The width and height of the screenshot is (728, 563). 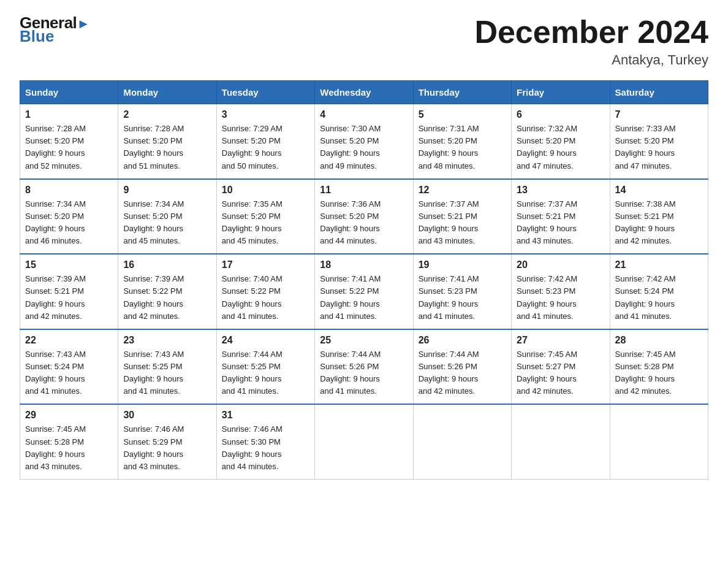 I want to click on day-cell-17: 17Sunrise: 7:40 AMSunset: 5:22 PMDayligh…, so click(x=265, y=292).